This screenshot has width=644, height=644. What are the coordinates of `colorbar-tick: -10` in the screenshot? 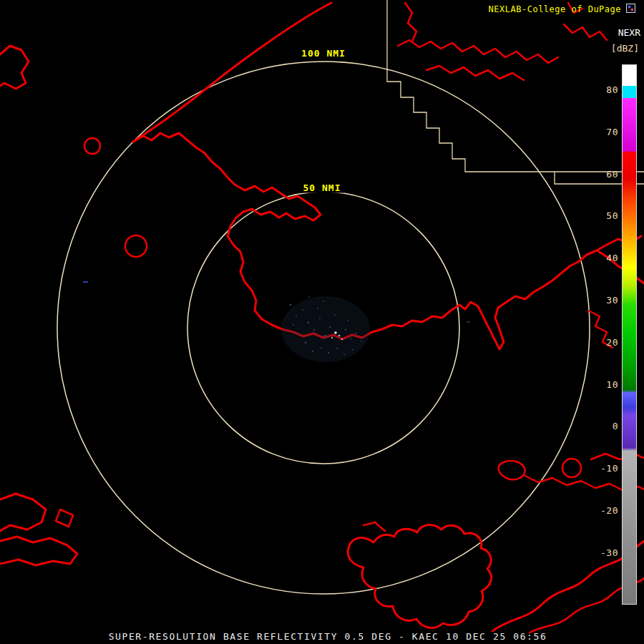 It's located at (610, 468).